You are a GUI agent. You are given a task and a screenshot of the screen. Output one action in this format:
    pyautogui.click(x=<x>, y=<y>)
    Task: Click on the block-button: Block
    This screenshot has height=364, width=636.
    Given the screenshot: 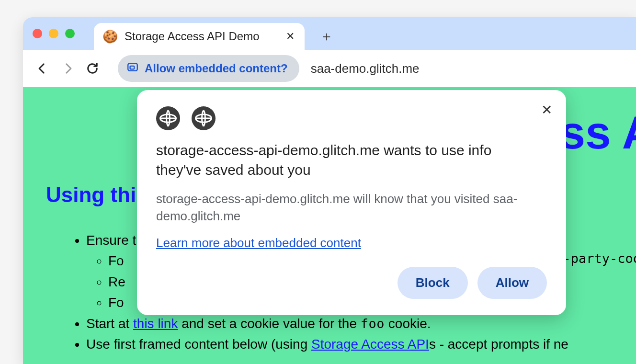 What is the action you would take?
    pyautogui.click(x=433, y=283)
    